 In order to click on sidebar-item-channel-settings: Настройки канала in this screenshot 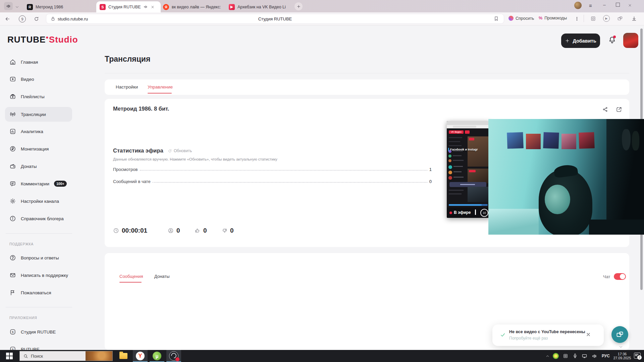, I will do `click(39, 201)`.